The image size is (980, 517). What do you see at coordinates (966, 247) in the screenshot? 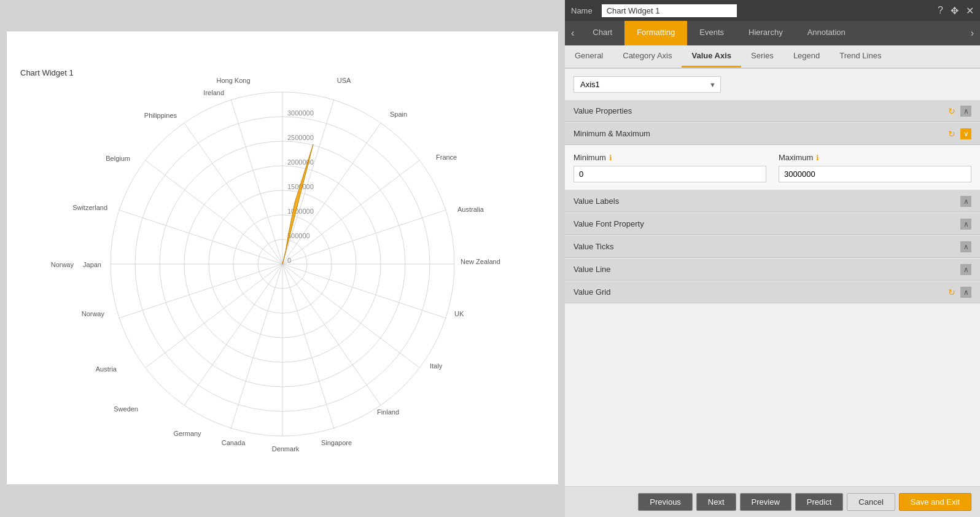
I see `section-icons-ticks: ∧` at bounding box center [966, 247].